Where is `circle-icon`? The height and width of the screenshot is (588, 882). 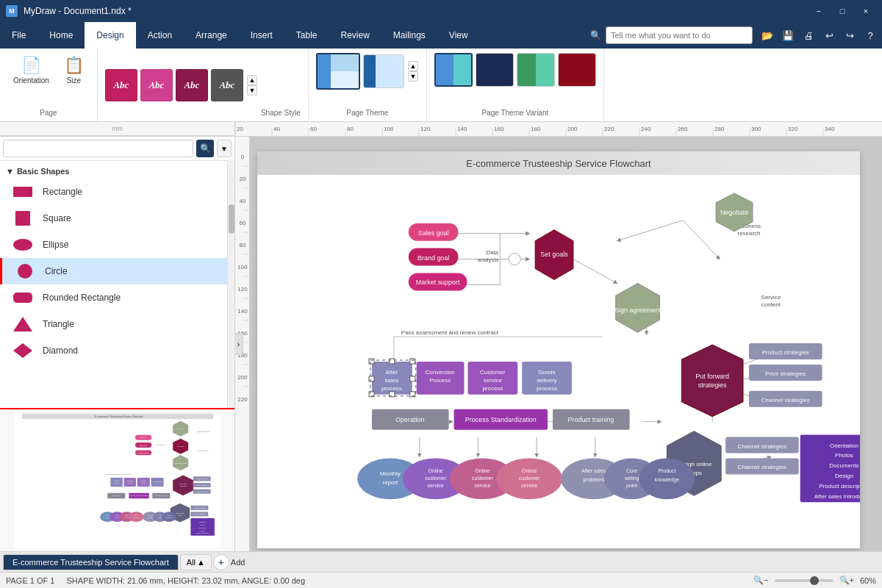 circle-icon is located at coordinates (25, 271).